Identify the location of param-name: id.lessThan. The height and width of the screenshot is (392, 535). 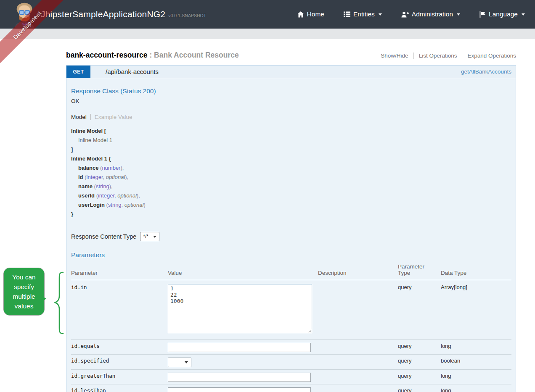
(119, 388).